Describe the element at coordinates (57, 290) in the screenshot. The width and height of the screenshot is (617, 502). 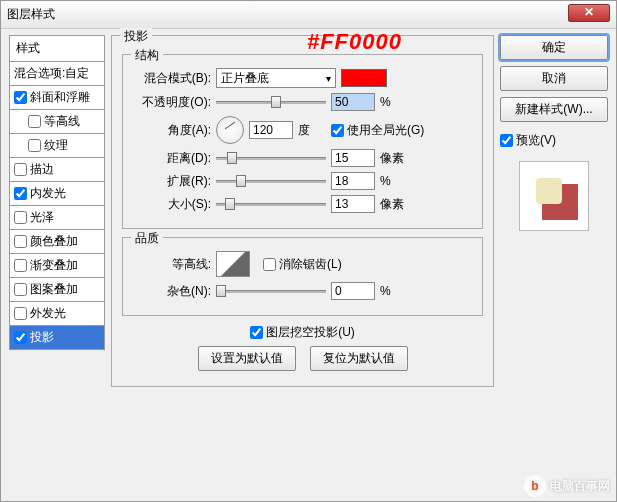
I see `style-item-8: 图案叠加` at that location.